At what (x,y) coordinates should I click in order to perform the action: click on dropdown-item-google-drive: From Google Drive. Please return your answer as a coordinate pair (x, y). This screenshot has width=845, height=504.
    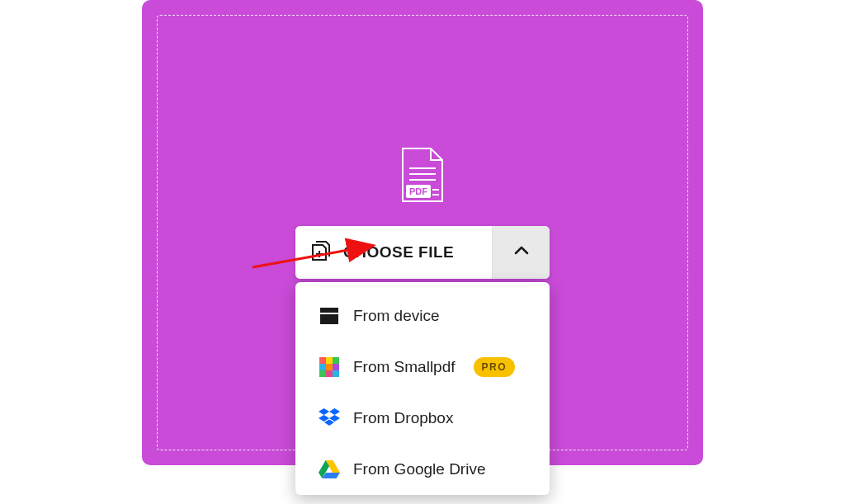
    Looking at the image, I should click on (422, 469).